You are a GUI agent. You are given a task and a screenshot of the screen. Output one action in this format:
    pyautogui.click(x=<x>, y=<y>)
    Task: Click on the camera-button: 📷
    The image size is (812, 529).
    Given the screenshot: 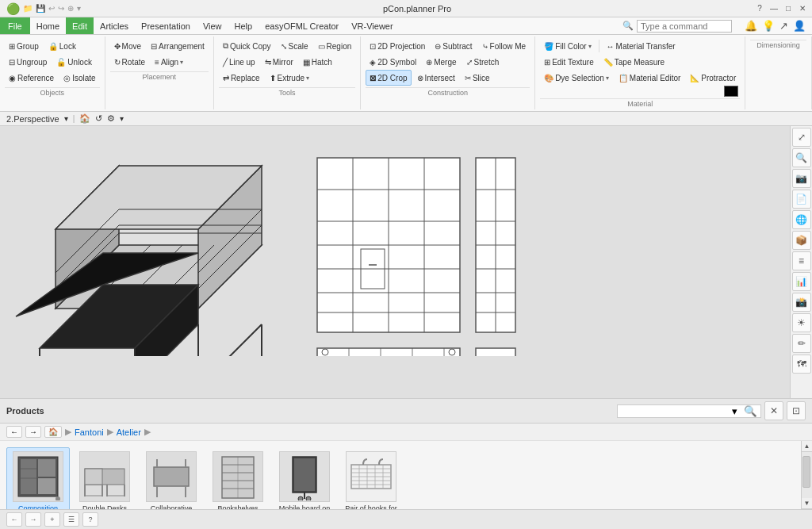 What is the action you would take?
    pyautogui.click(x=802, y=178)
    